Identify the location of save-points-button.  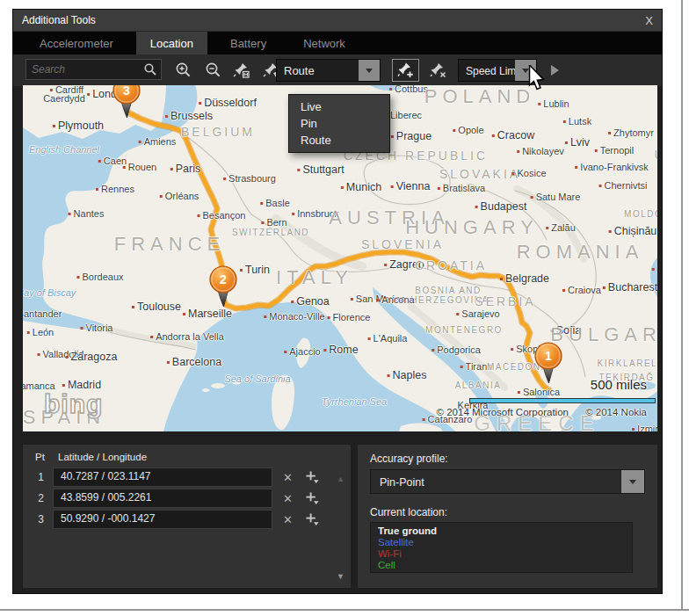
(242, 70).